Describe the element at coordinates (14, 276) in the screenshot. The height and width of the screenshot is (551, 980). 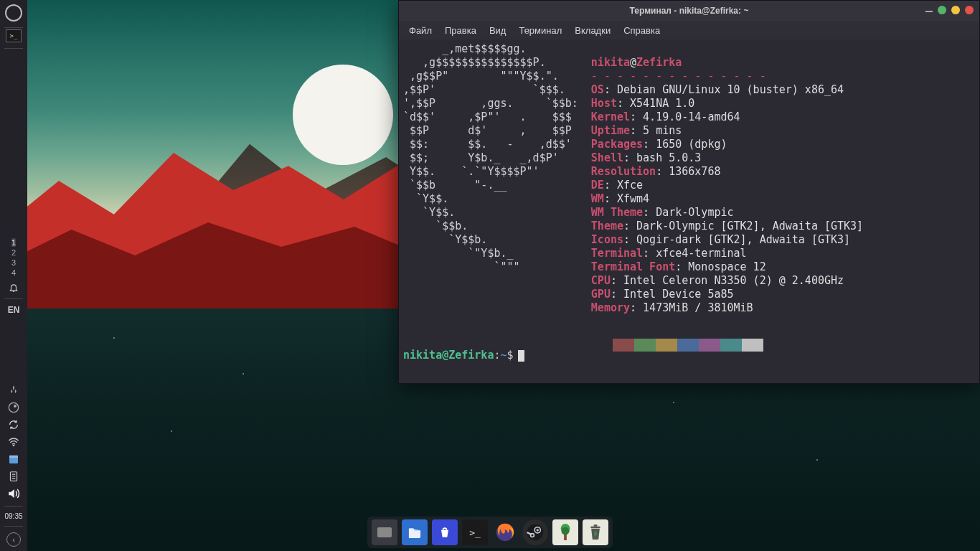
I see `left-panel: >_ 1234 EN 09:35 ‹` at that location.